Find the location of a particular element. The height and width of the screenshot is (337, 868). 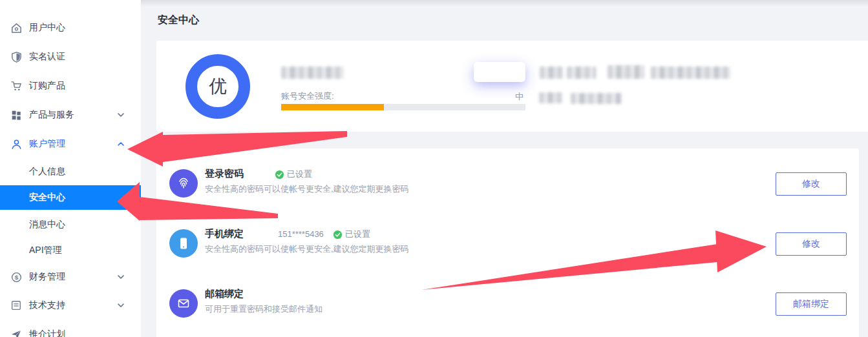

masked-phone-number: 151****5436 is located at coordinates (301, 234).